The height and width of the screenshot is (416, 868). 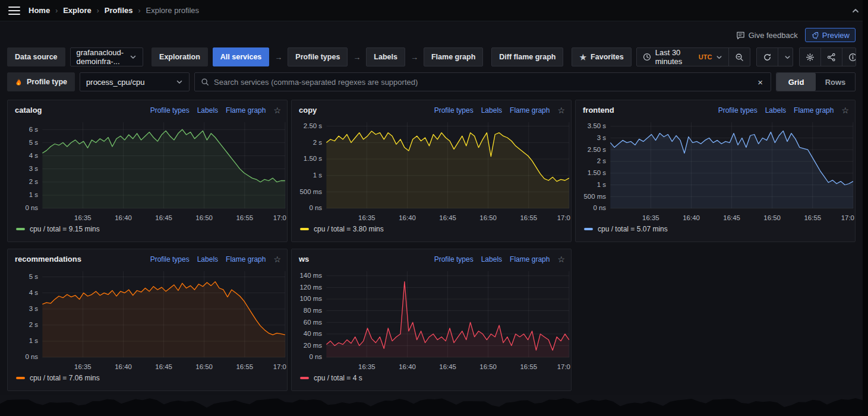 I want to click on comment-icon, so click(x=740, y=36).